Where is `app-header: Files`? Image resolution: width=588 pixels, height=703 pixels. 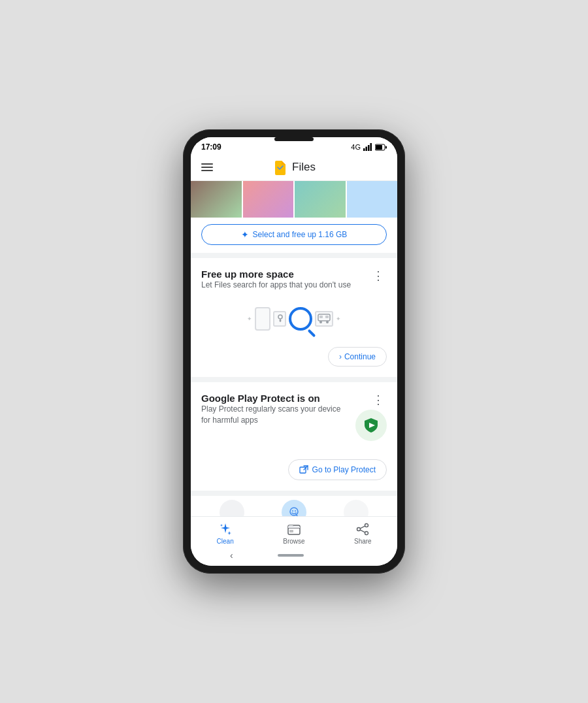 app-header: Files is located at coordinates (294, 167).